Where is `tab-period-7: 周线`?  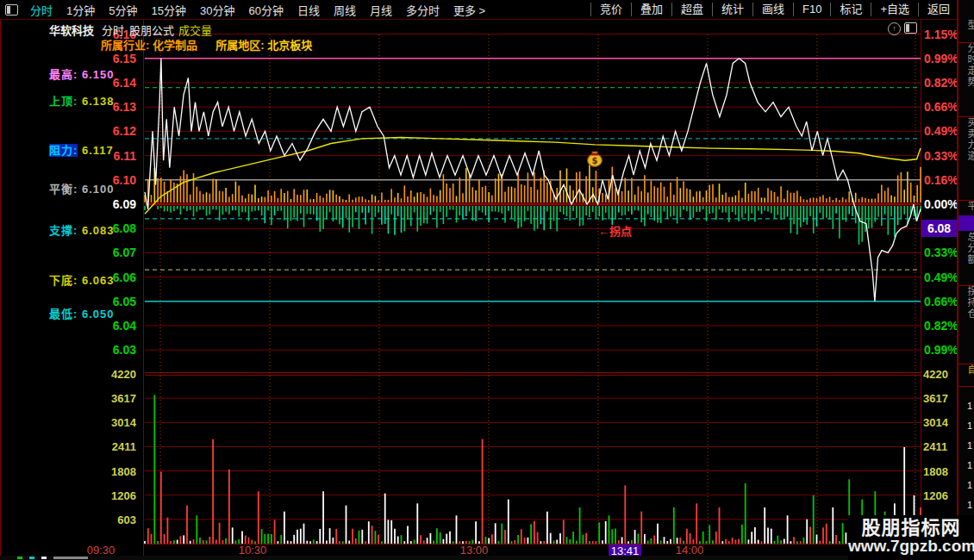 tab-period-7: 周线 is located at coordinates (345, 10).